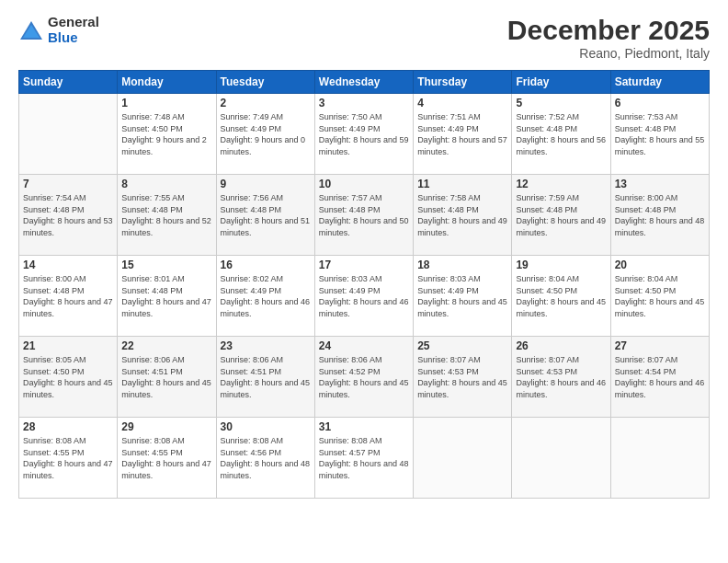 This screenshot has height=563, width=728. I want to click on logo-text: General Blue, so click(74, 29).